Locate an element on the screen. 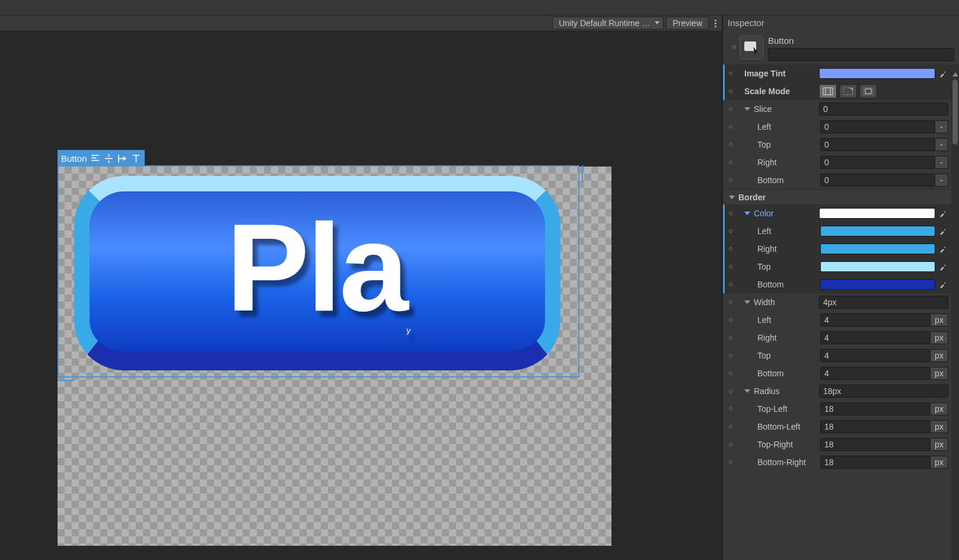 This screenshot has height=560, width=959. slice-top-input: 0 is located at coordinates (878, 145).